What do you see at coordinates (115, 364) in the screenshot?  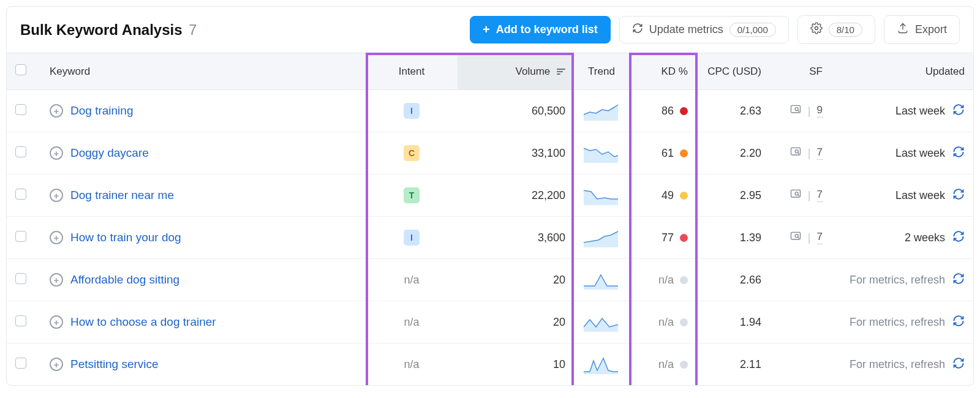 I see `keyword-link: Petsitting service` at bounding box center [115, 364].